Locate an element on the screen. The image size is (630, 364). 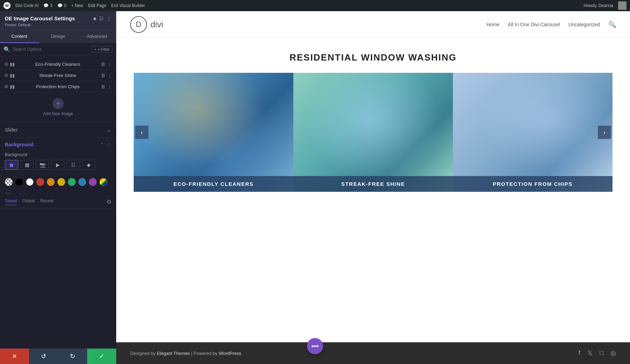
bg-type-video: ▶ is located at coordinates (58, 165).